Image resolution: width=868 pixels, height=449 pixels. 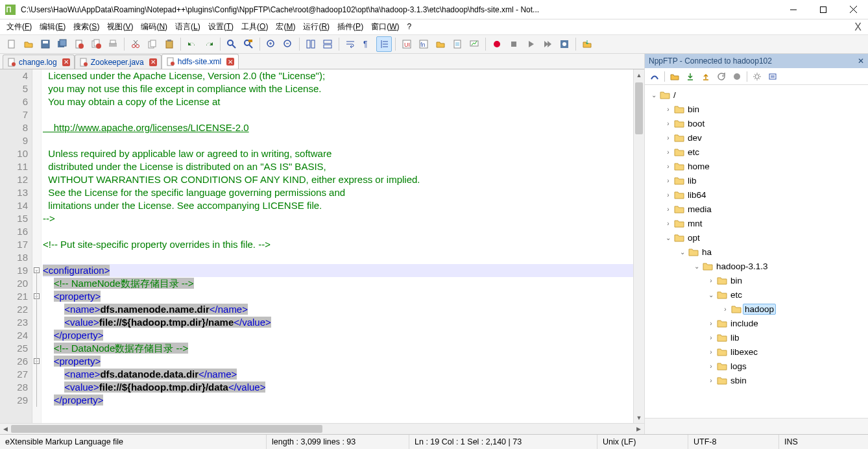 What do you see at coordinates (440, 44) in the screenshot?
I see `folder-workspace-icon` at bounding box center [440, 44].